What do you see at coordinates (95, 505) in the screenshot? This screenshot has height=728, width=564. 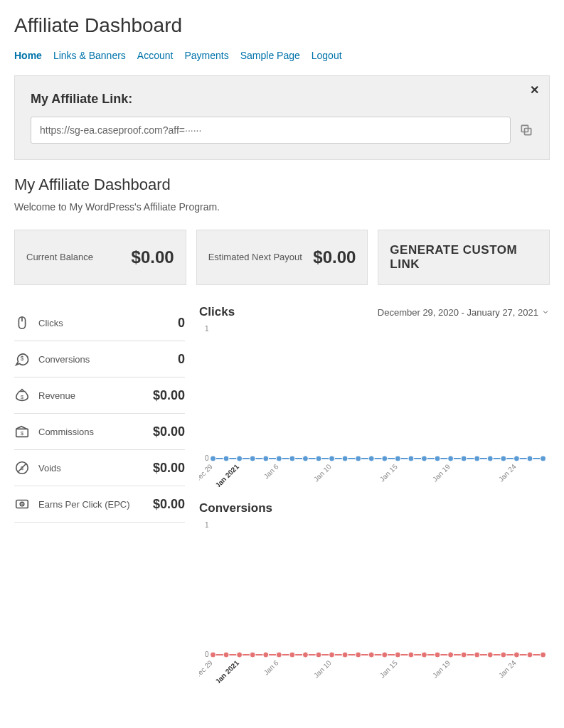 I see `metric-name: Earns Per Click (EPC)` at bounding box center [95, 505].